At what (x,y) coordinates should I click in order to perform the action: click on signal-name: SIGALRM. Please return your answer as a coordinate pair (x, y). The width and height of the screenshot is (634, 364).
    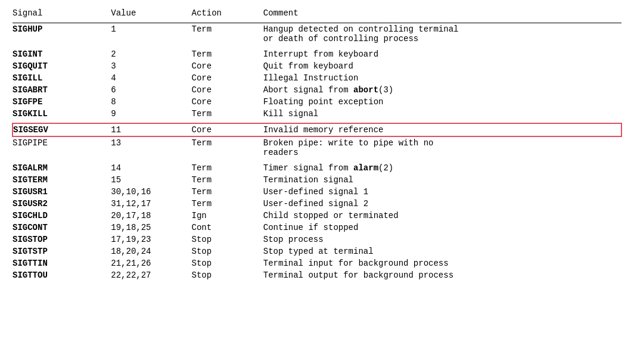
    Looking at the image, I should click on (62, 168).